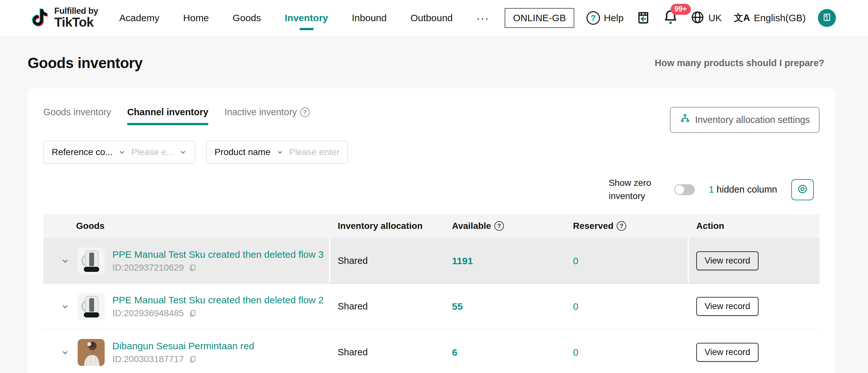 The image size is (868, 373). I want to click on main-nav: Academy Home Goods Inventory Inbound Out…, so click(305, 18).